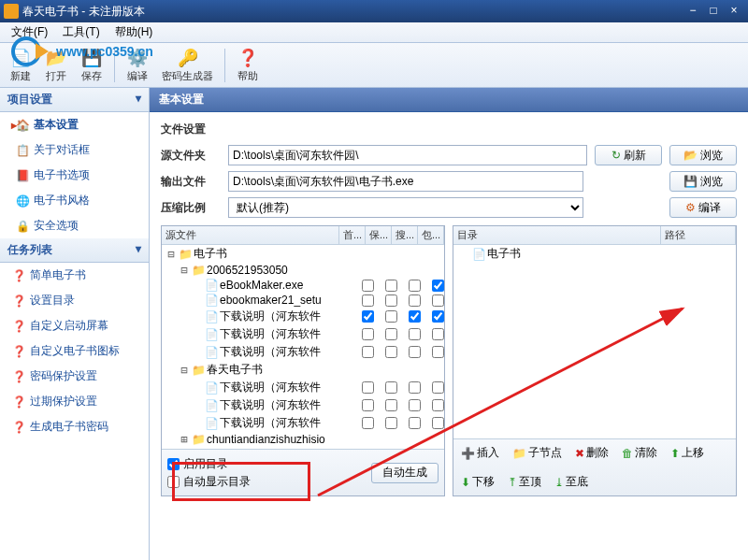 Image resolution: width=748 pixels, height=560 pixels. I want to click on to-top-button: ⤒至顶, so click(525, 482).